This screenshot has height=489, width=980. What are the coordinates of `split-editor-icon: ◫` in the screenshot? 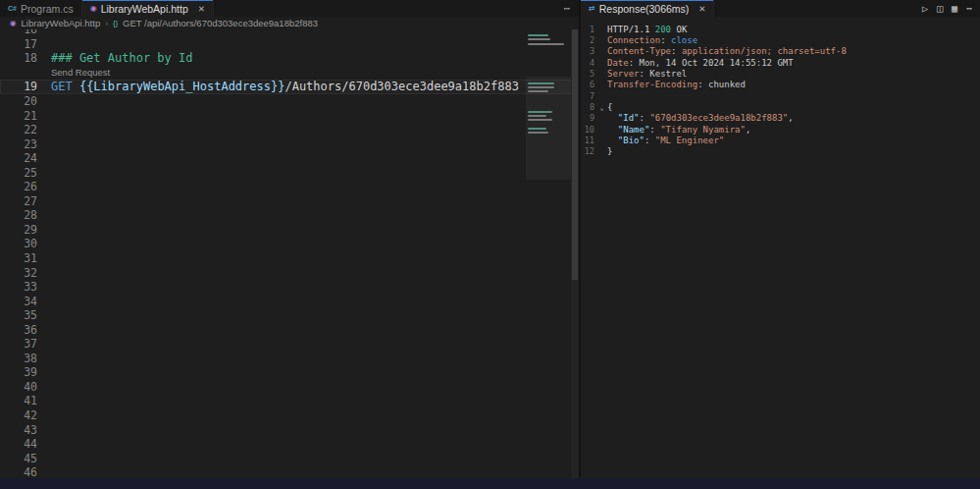 It's located at (940, 8).